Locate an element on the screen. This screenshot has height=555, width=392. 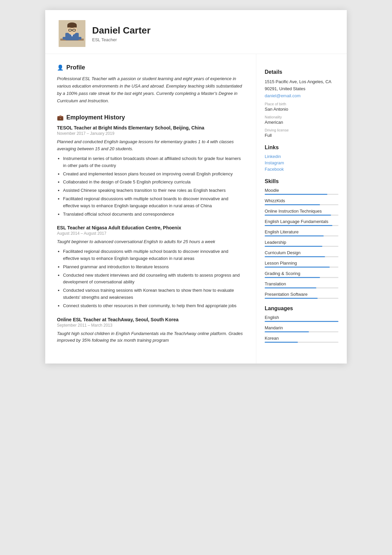
links-section: Links LinkedinInstagramFacebook is located at coordinates (302, 158).